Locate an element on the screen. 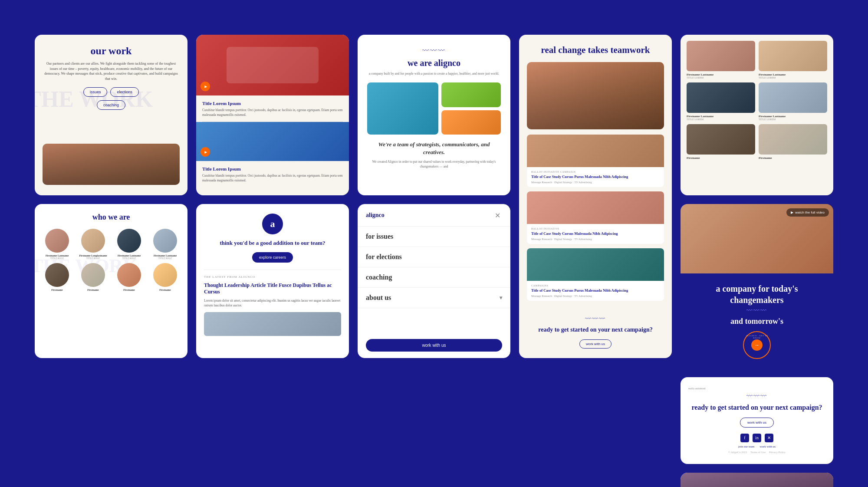 This screenshot has height=487, width=868. who-member-3: Firstname Lastname title role is located at coordinates (129, 244).